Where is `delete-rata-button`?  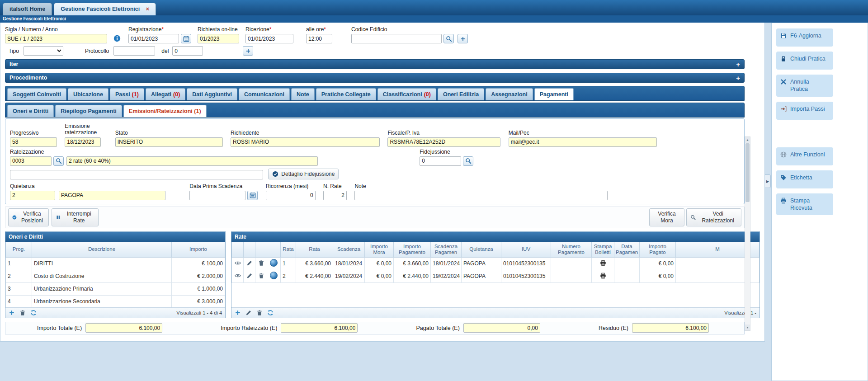 delete-rata-button is located at coordinates (259, 313).